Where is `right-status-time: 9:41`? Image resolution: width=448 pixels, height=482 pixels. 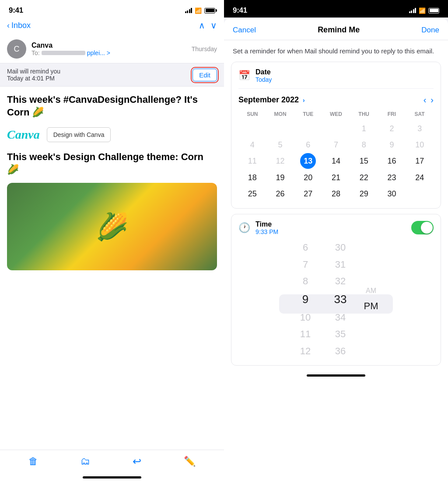 right-status-time: 9:41 is located at coordinates (240, 10).